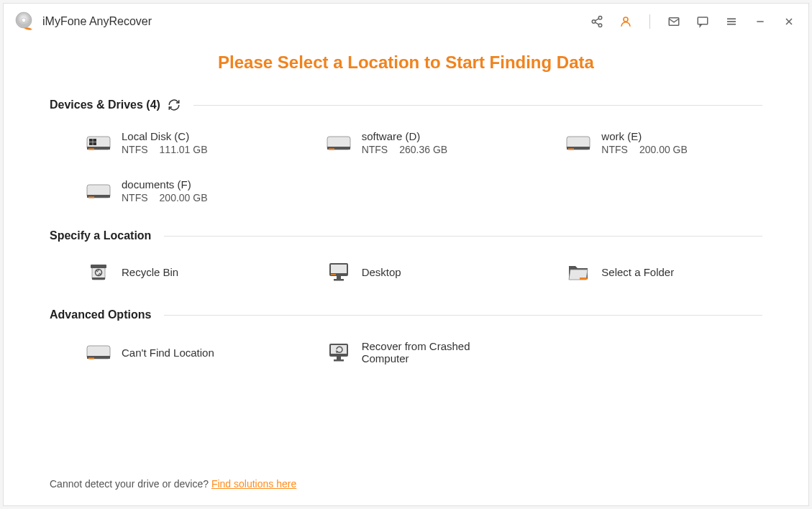 The width and height of the screenshot is (812, 509). I want to click on drive-size: 111.01 GB, so click(184, 150).